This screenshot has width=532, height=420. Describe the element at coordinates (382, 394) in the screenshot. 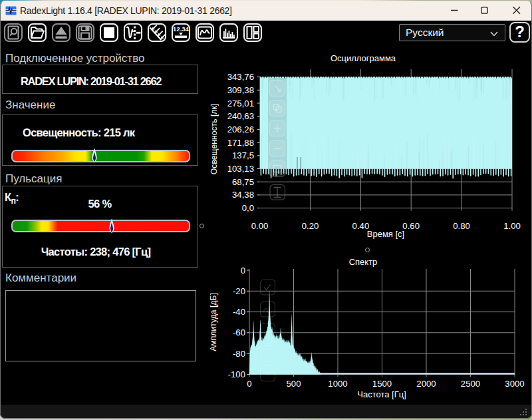

I see `svg-text: Частота [Гц]` at that location.